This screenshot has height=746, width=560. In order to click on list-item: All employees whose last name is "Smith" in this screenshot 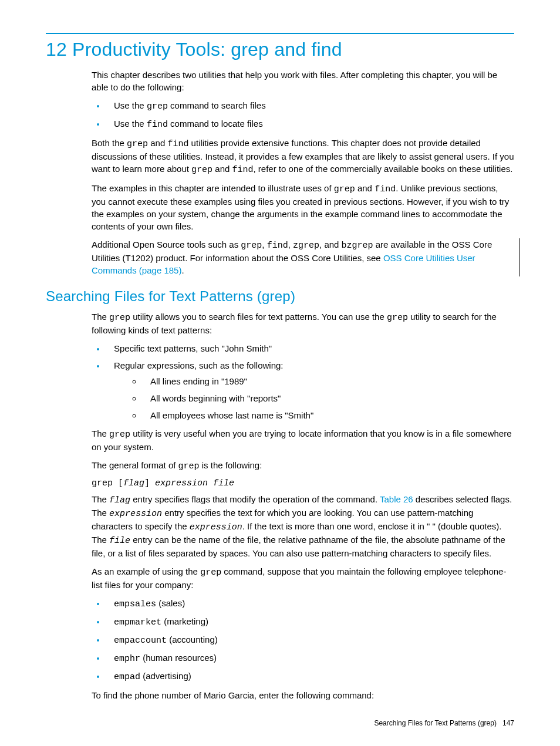, I will do `click(328, 416)`.